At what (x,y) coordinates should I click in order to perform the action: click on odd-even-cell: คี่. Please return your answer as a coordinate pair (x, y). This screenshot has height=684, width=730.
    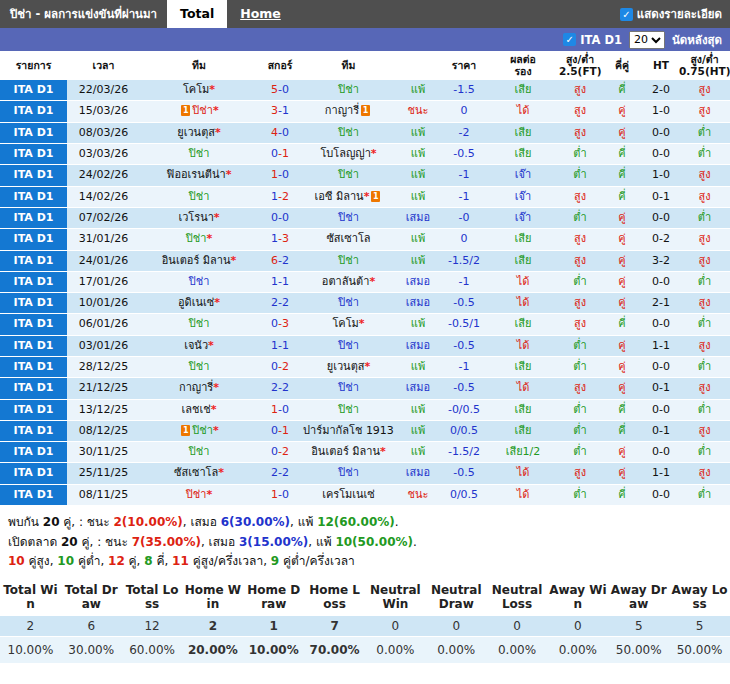
    Looking at the image, I should click on (622, 410).